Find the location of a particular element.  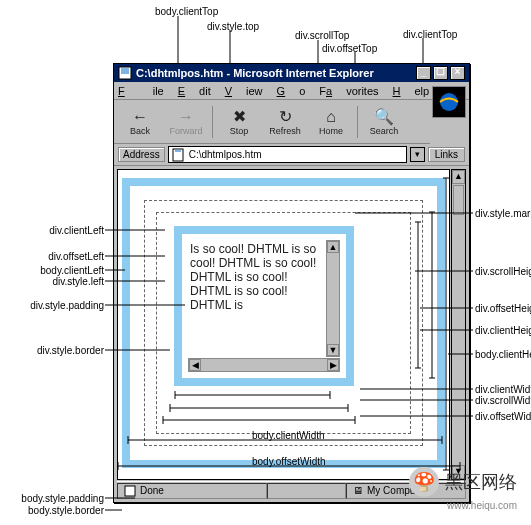

close-button: × is located at coordinates (458, 73).